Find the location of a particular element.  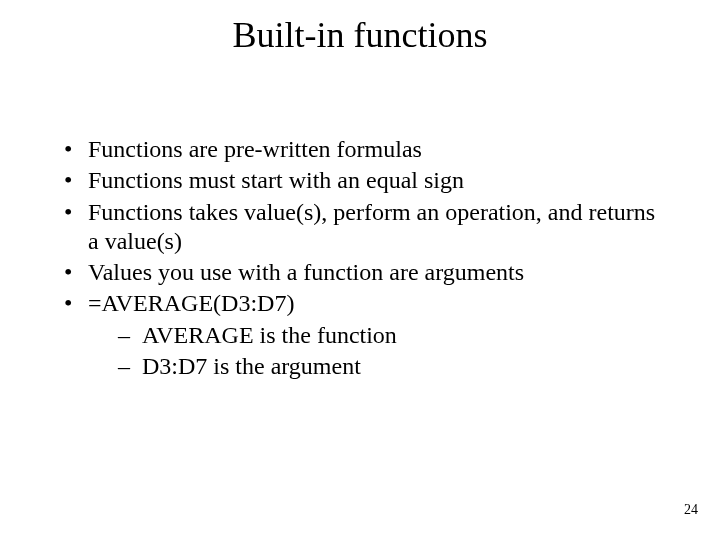

bullet-item: Functions are pre-written formulas is located at coordinates (360, 150).